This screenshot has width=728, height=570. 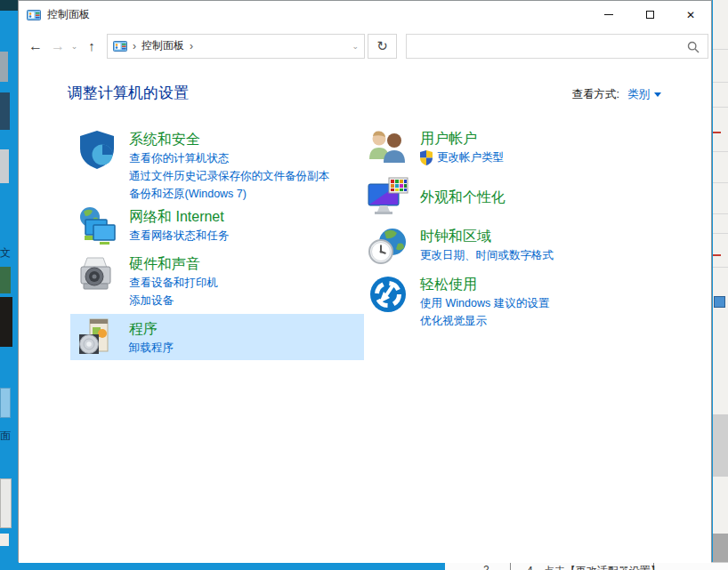 What do you see at coordinates (92, 46) in the screenshot?
I see `up-button: ↑` at bounding box center [92, 46].